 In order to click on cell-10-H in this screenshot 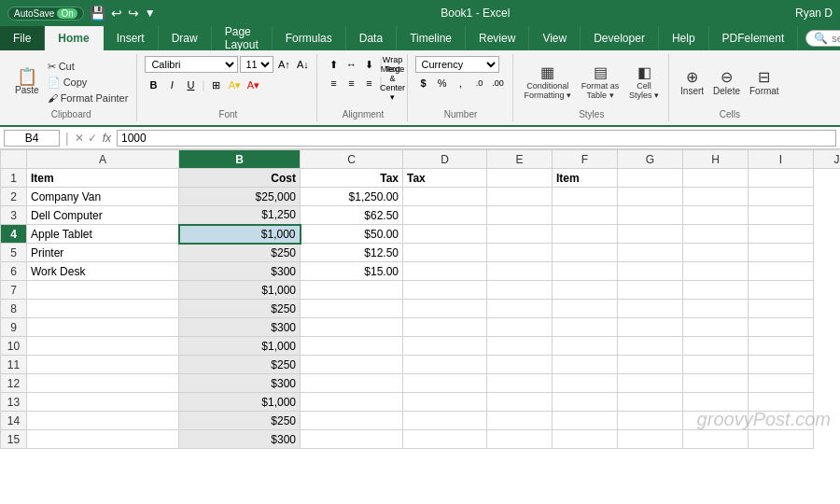, I will do `click(716, 346)`.